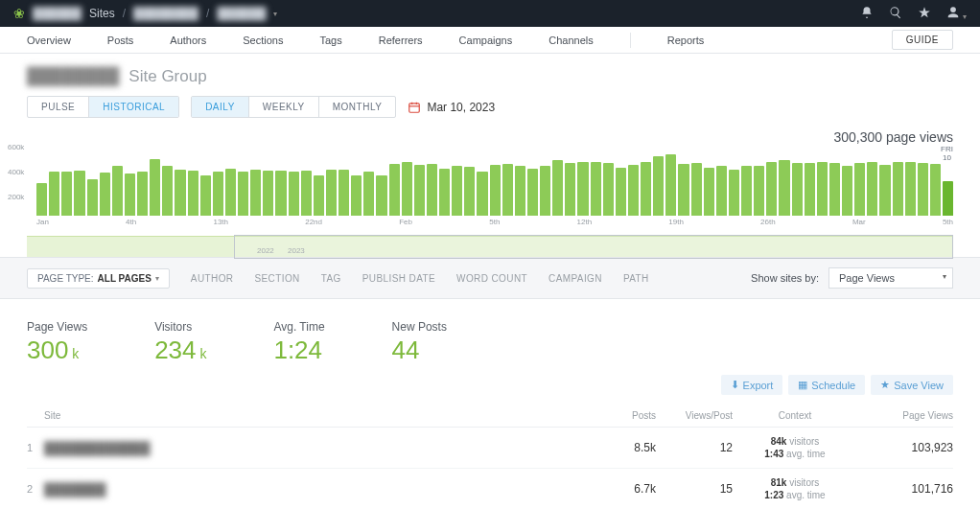  What do you see at coordinates (694, 416) in the screenshot?
I see `th-views-post: Views/Post` at bounding box center [694, 416].